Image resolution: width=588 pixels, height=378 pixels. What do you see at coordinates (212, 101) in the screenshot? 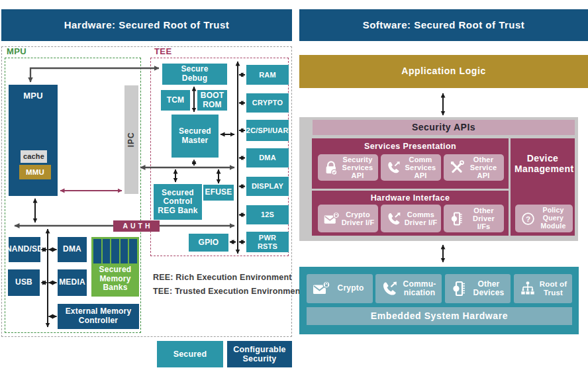
I see `boot-rom-block: BOOT ROM` at bounding box center [212, 101].